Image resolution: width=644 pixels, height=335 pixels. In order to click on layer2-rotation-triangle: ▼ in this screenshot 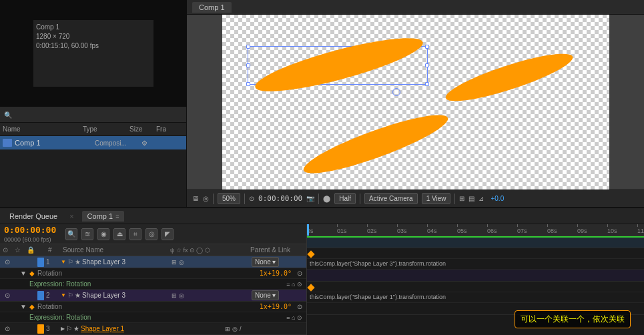, I will do `click(23, 307)`.